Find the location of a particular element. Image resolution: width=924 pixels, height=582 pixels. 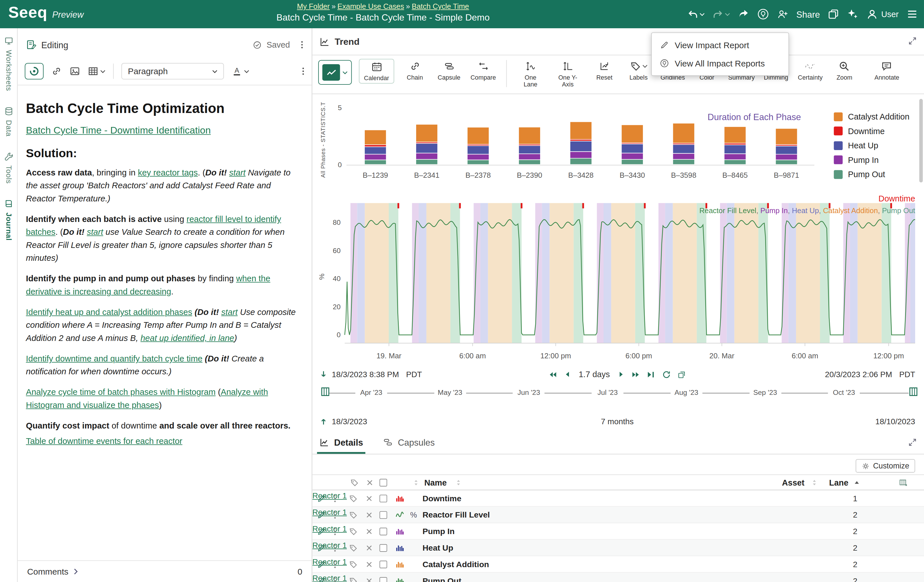

doc-link: heat up identified, in lane is located at coordinates (187, 338).